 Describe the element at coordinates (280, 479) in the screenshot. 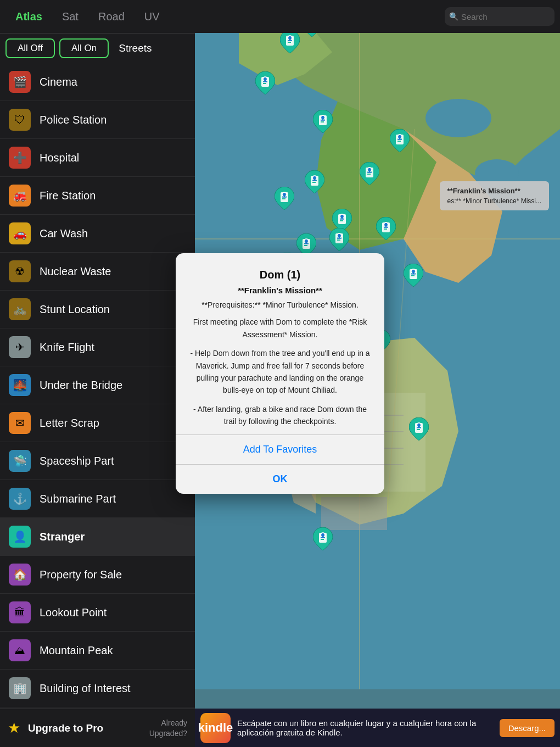

I see `ok-button: OK` at that location.